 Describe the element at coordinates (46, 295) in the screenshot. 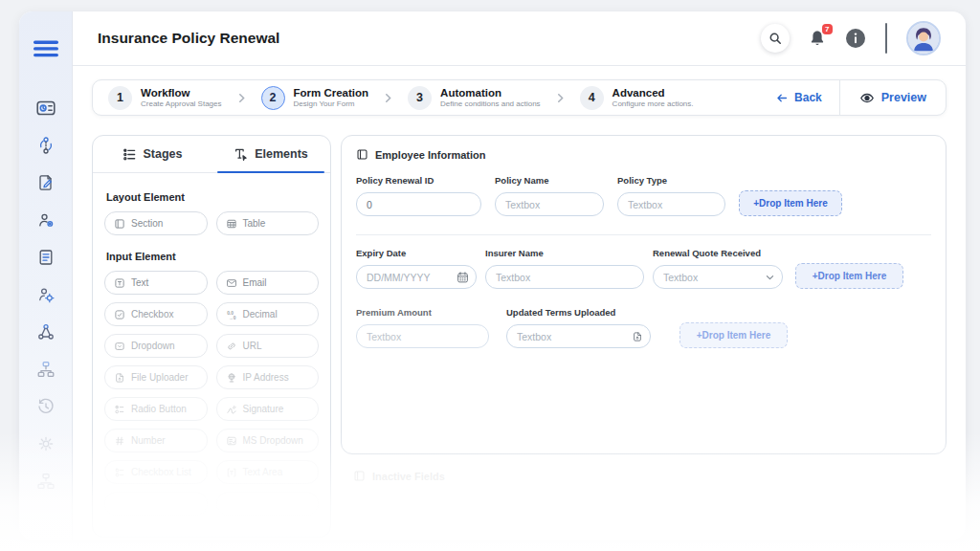

I see `user-roles-icon` at that location.